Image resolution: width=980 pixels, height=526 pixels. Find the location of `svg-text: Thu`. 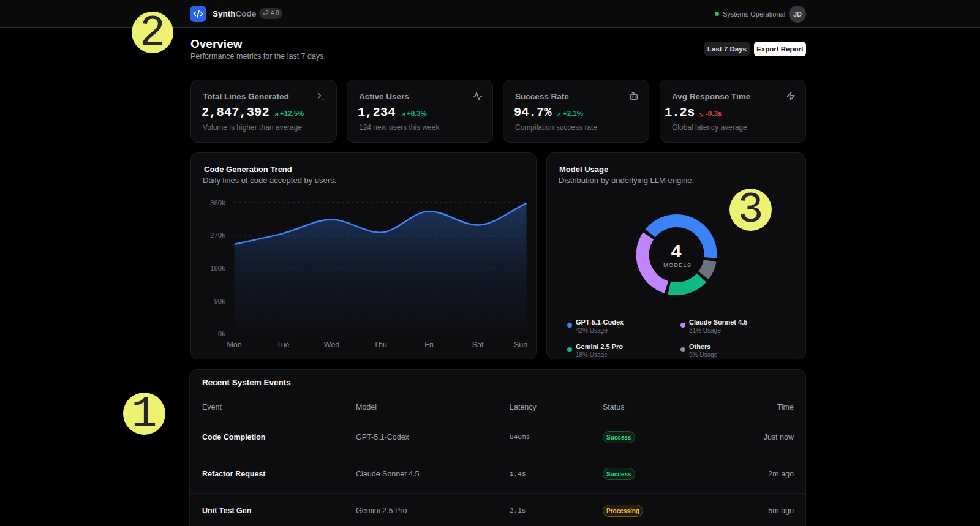

svg-text: Thu is located at coordinates (380, 345).